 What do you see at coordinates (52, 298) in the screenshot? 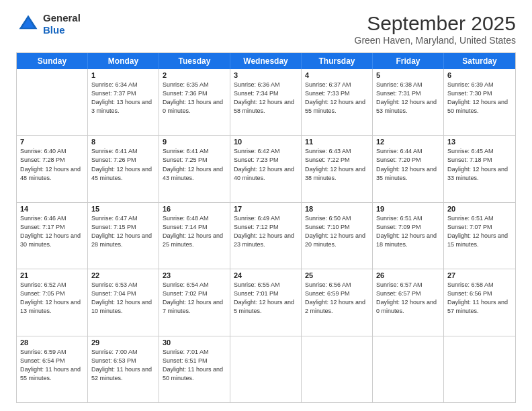
I see `cell-info: Sunrise: 6:52 AMSunset: 7:05 PMDaylight:…` at bounding box center [52, 298].